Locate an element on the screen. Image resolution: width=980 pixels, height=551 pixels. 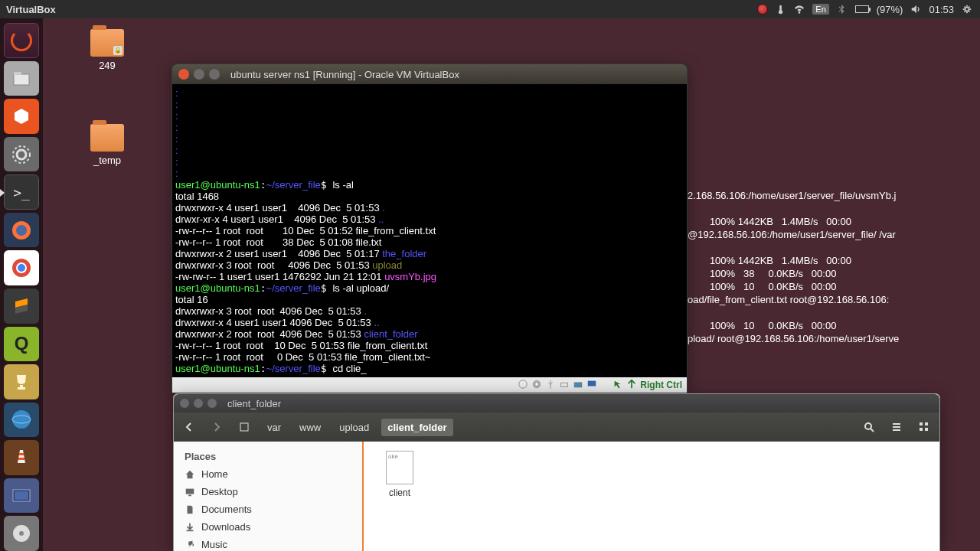
view-list-icon is located at coordinates (897, 427).